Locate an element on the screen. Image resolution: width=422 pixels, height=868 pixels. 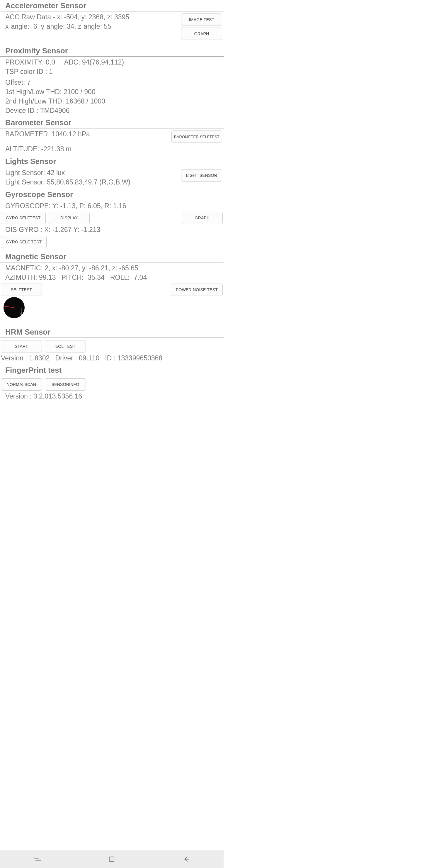
light-rgbw: Light Sensor: 55,80,65,83,49,7 (R,G,B,W) is located at coordinates (91, 182).